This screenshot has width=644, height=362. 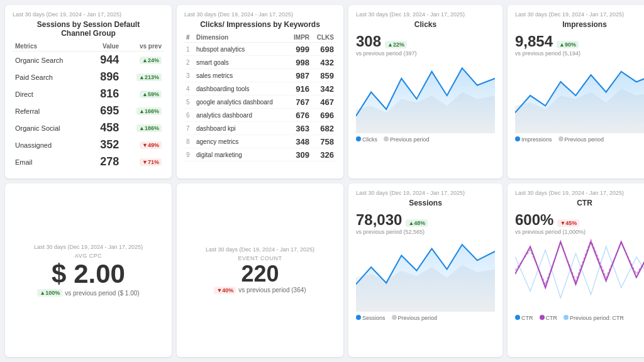 I want to click on ctr-chart, so click(x=580, y=274).